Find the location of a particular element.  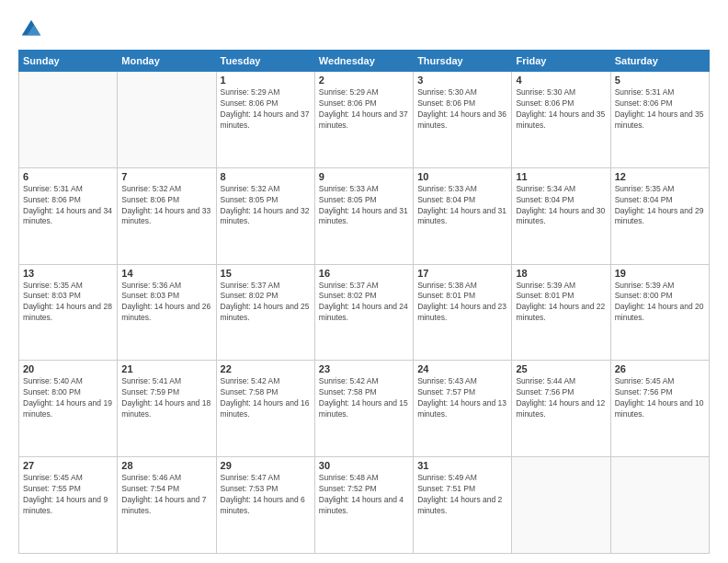

day-info: Sunrise: 5:30 AMSunset: 8:06 PMDaylight:… is located at coordinates (561, 109).